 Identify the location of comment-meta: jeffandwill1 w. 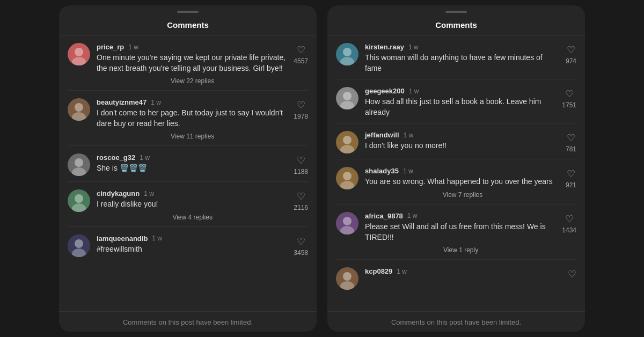
(463, 135).